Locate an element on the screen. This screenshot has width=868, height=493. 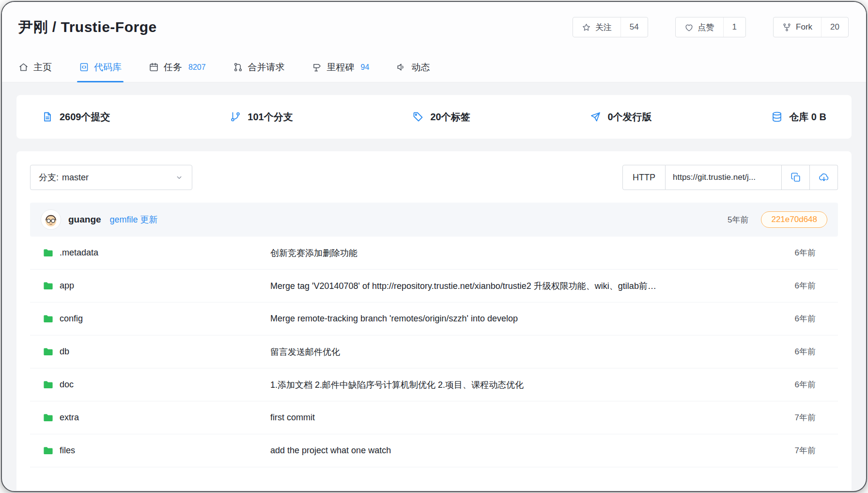
stat-branches: 101个分支 is located at coordinates (261, 117).